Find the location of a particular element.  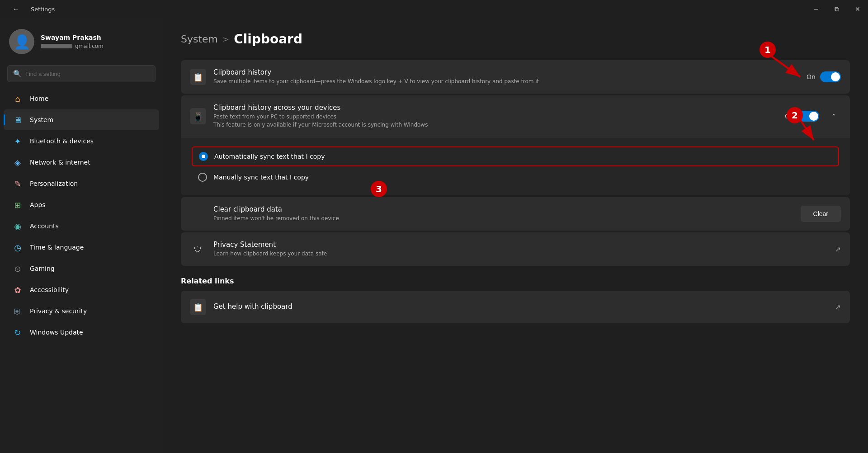

user-info: Swayam Prakash gmail.com is located at coordinates (72, 42).